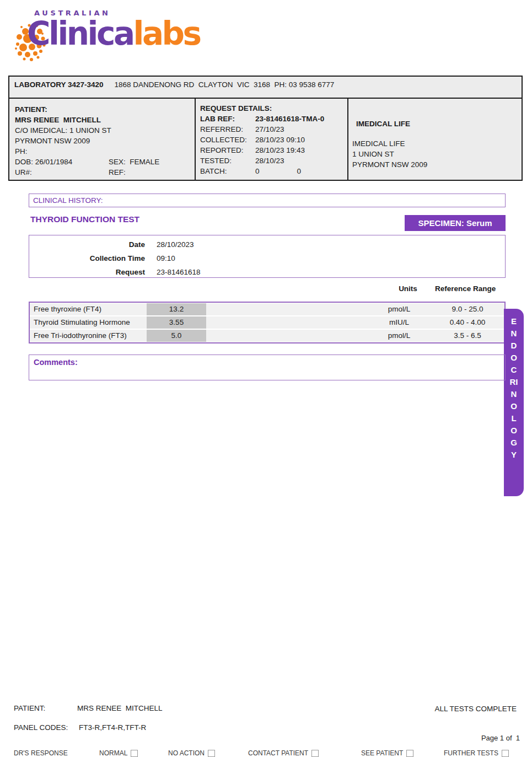  Describe the element at coordinates (44, 162) in the screenshot. I see `patient-dob: DOB: 26/01/1984` at that location.